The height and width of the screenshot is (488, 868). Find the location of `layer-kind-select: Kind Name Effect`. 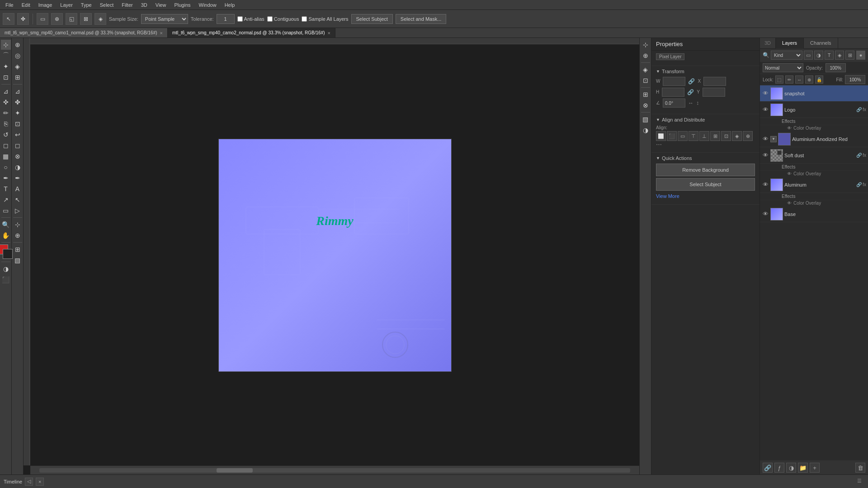

layer-kind-select: Kind Name Effect is located at coordinates (787, 55).